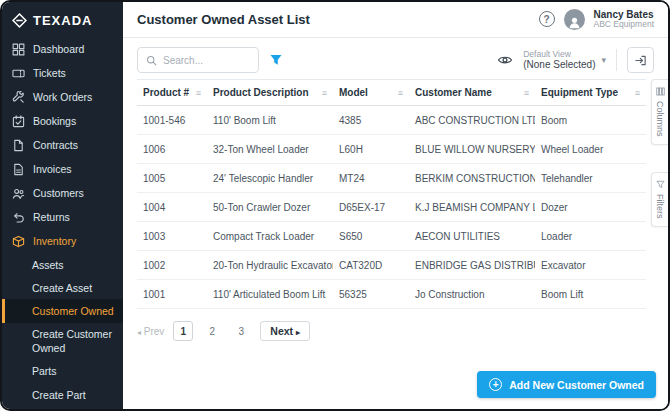 The image size is (670, 411). Describe the element at coordinates (172, 93) in the screenshot. I see `column-header-product-number: Product # ≡` at that location.